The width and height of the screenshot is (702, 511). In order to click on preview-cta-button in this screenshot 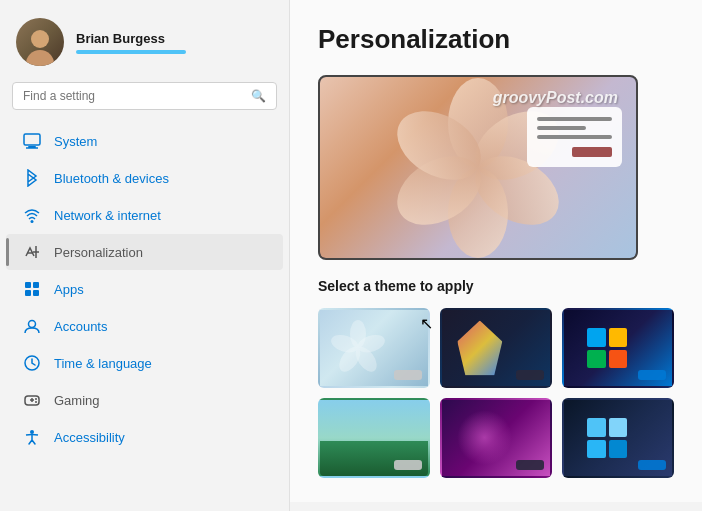, I will do `click(592, 152)`.